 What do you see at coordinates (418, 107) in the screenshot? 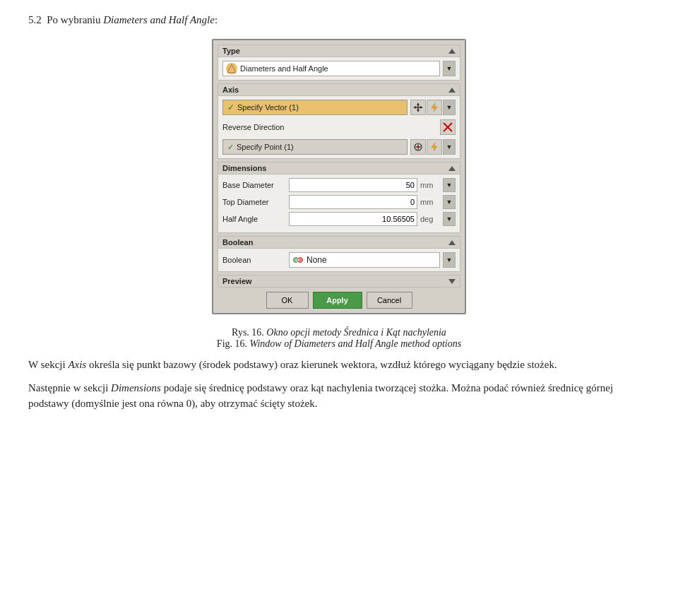
I see `vector-move-icon` at bounding box center [418, 107].